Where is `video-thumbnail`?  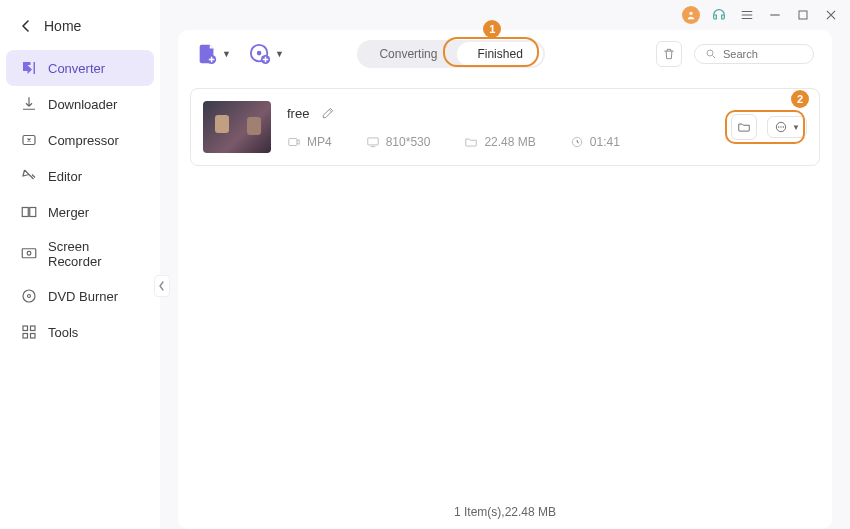
video-thumbnail is located at coordinates (237, 127).